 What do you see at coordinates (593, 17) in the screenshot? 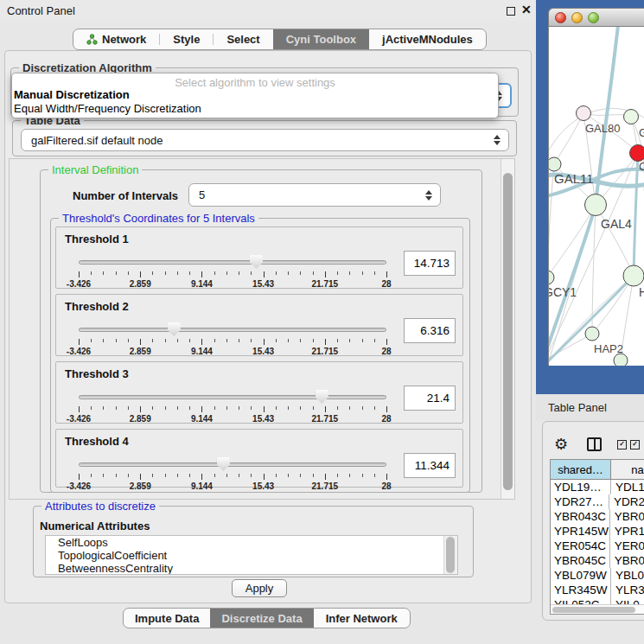
I see `zoom-traffic-light-icon` at bounding box center [593, 17].